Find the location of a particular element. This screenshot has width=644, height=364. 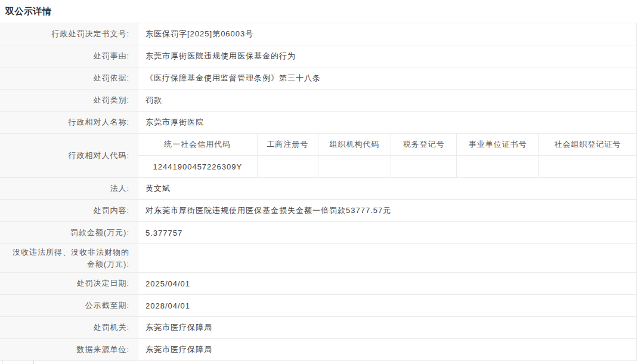

code-column-header: 工商注册号 is located at coordinates (288, 144).